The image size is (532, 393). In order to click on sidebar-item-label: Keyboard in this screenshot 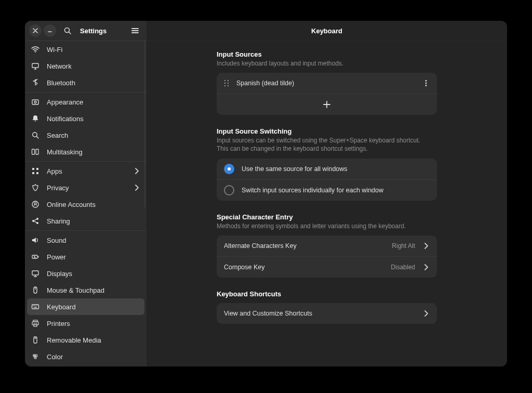, I will do `click(94, 307)`.